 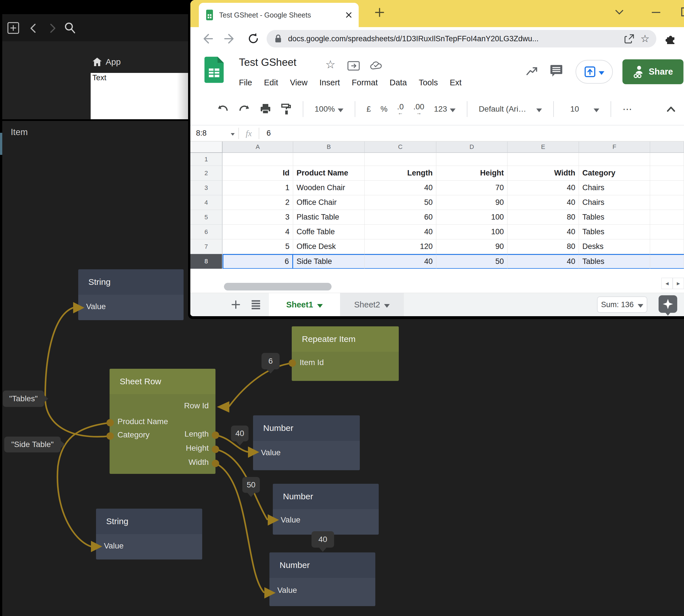 What do you see at coordinates (614, 217) in the screenshot?
I see `grid-cell: Tables` at bounding box center [614, 217].